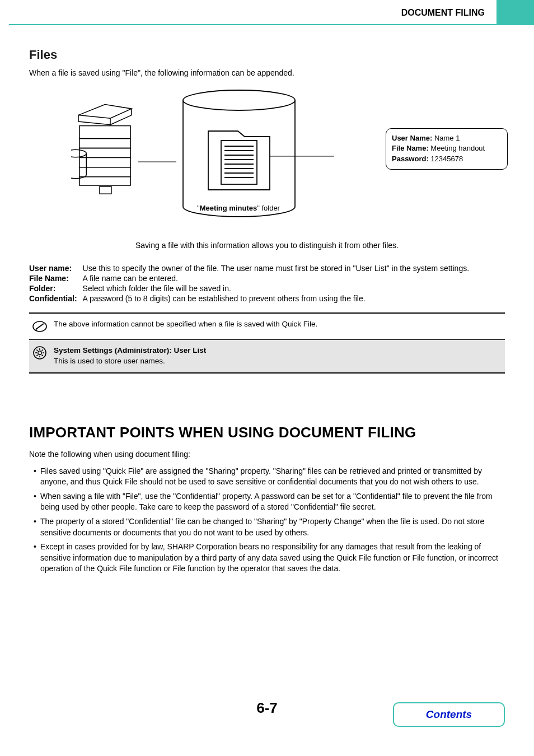  I want to click on def-desc: Use this to specify the owner of the fil…, so click(277, 268).